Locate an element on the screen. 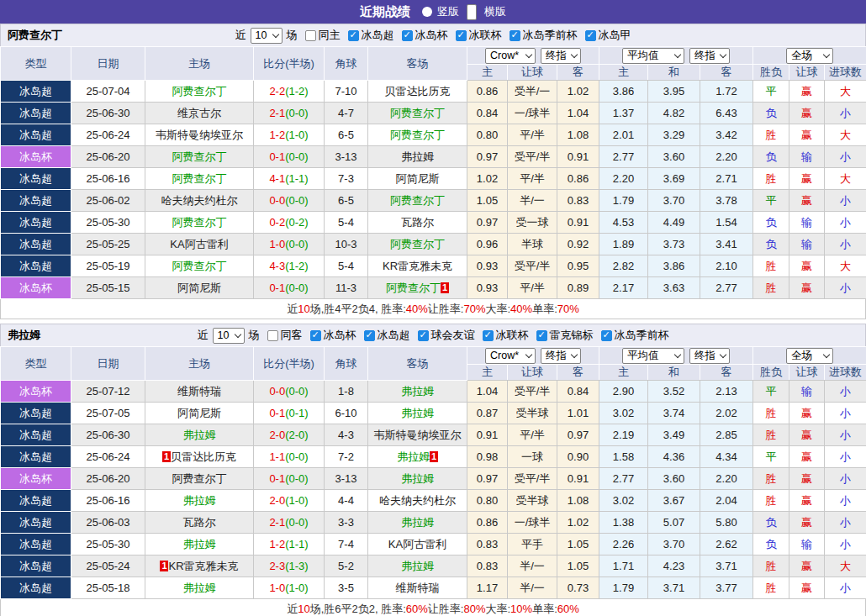 Image resolution: width=866 pixels, height=616 pixels. average-odds: 5.80 is located at coordinates (726, 523).